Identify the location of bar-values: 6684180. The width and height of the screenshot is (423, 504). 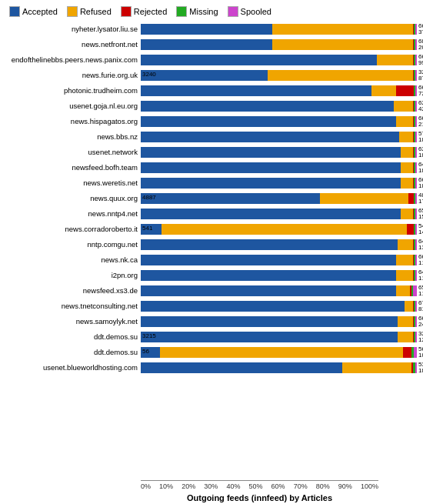
(421, 184).